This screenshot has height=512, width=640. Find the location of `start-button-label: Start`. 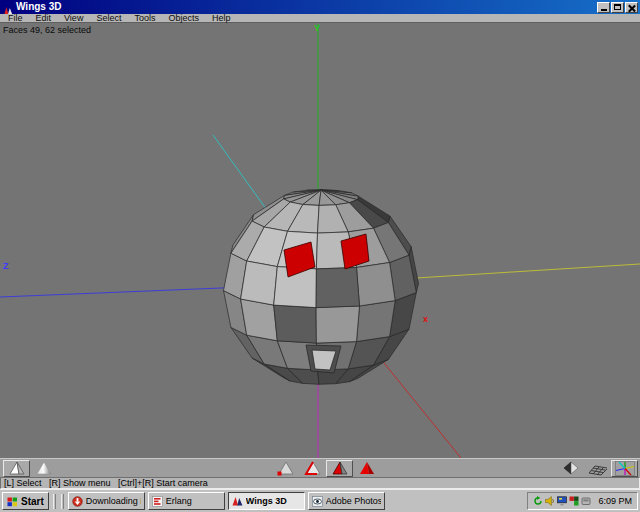

start-button-label: Start is located at coordinates (32, 502).